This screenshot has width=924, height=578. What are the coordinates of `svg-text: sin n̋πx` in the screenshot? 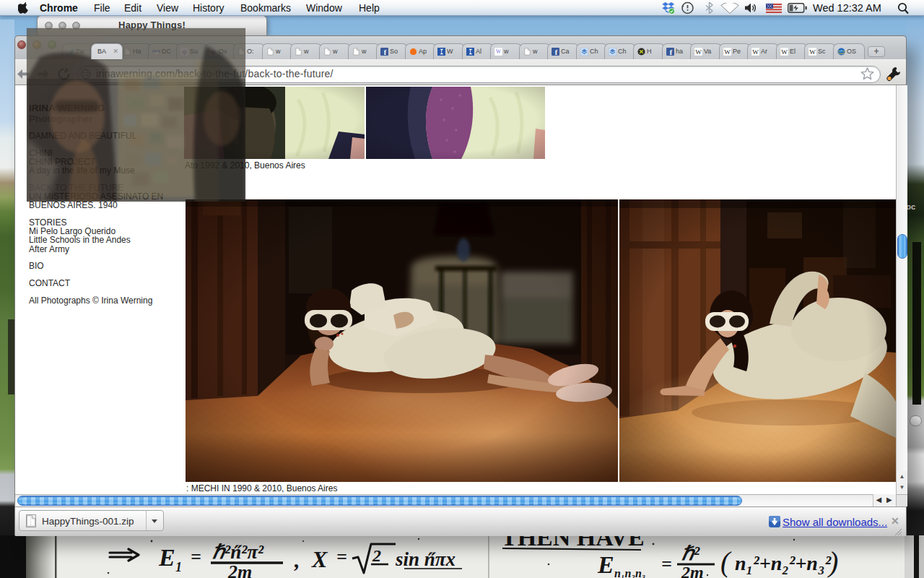 It's located at (425, 559).